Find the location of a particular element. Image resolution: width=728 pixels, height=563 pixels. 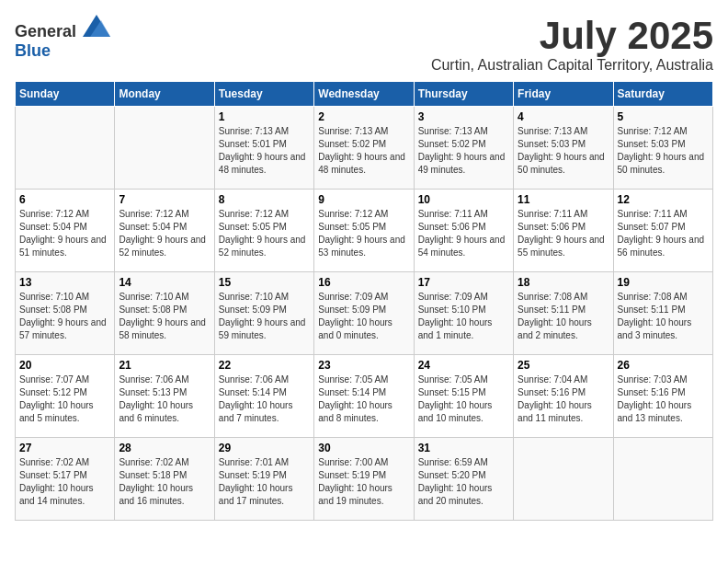

day-number: 2 is located at coordinates (364, 117).